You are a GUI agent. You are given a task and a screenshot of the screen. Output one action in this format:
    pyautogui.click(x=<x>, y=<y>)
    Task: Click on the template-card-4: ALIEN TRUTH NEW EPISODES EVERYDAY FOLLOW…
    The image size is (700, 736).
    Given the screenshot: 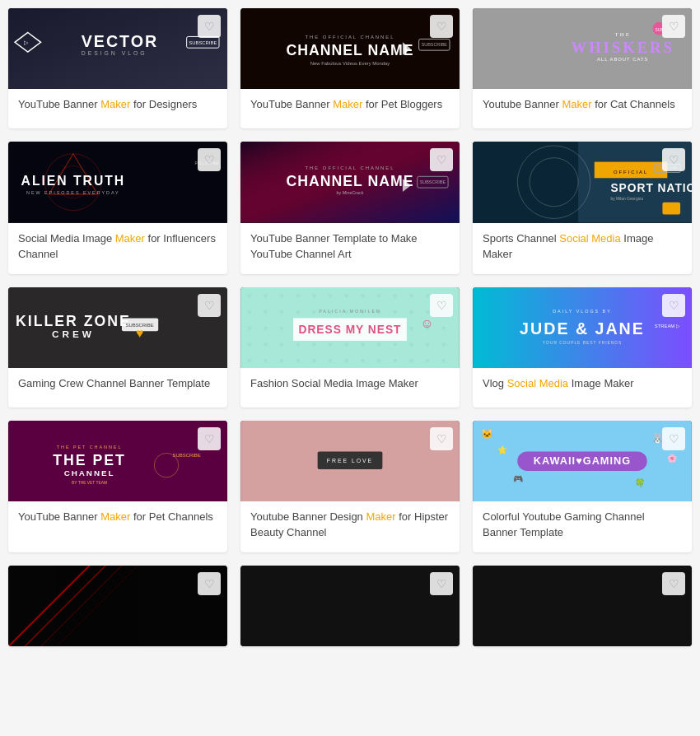 What is the action you would take?
    pyautogui.click(x=118, y=207)
    